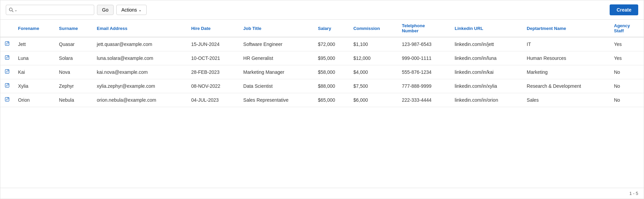 This screenshot has width=644, height=199. What do you see at coordinates (131, 10) in the screenshot?
I see `actions-button: Actions ⌄` at bounding box center [131, 10].